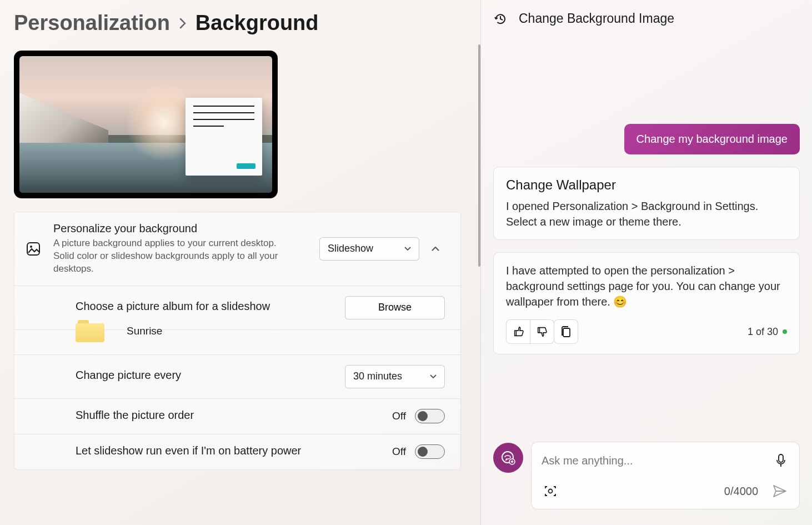  Describe the element at coordinates (224, 137) in the screenshot. I see `preview-window` at that location.